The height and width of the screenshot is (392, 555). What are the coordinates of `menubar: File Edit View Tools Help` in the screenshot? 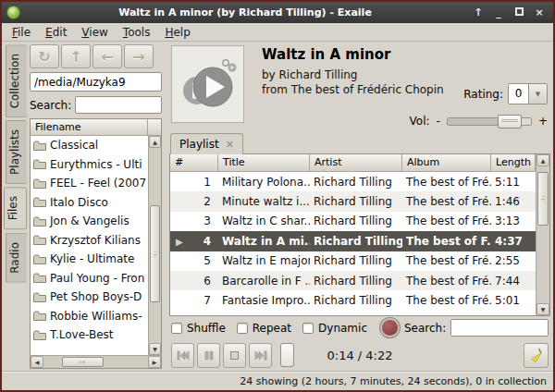 It's located at (278, 32).